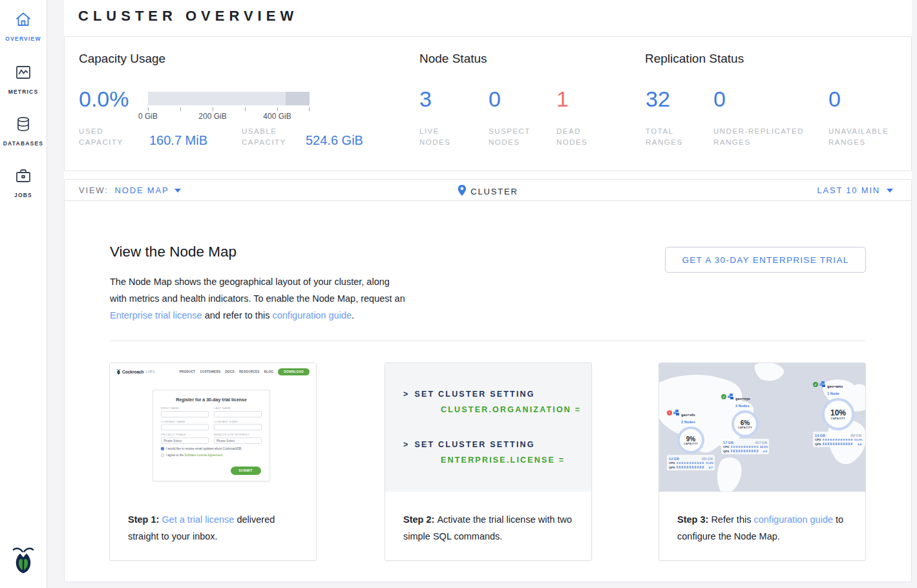 This screenshot has height=588, width=917. Describe the element at coordinates (694, 59) in the screenshot. I see `replication-status-heading: Replication Status` at that location.